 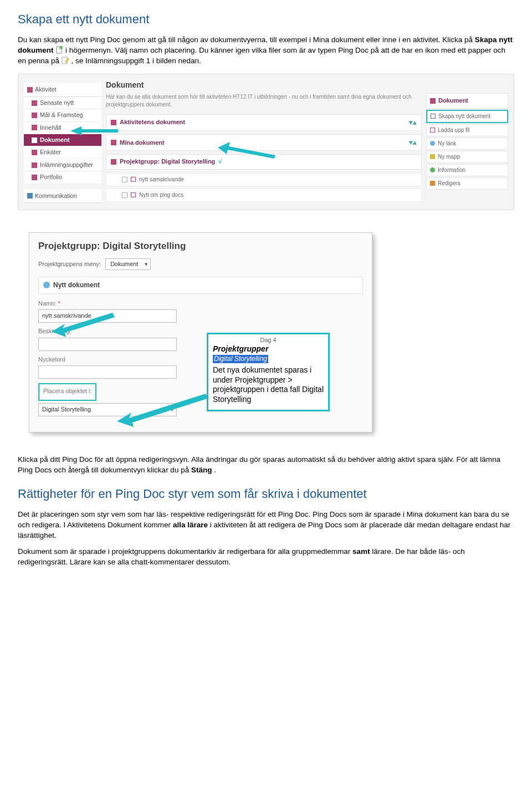 What do you see at coordinates (467, 116) in the screenshot?
I see `right-item-new-doc: Skapa nytt dokument` at bounding box center [467, 116].